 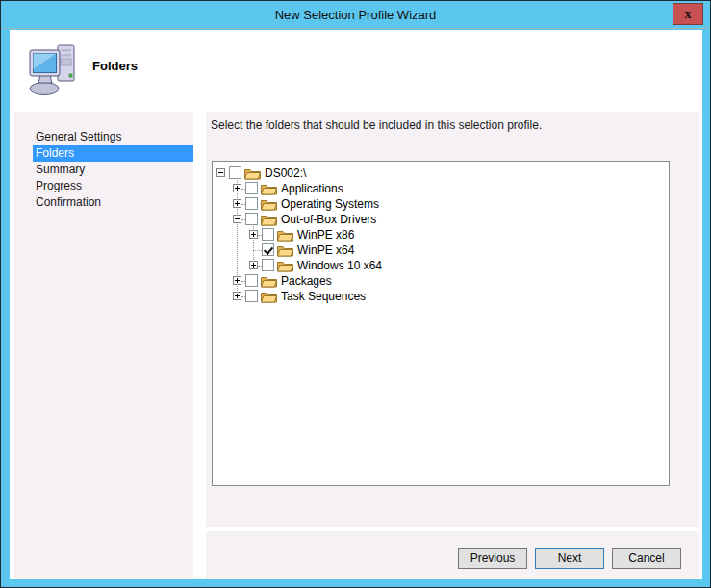 I want to click on tree-row-packages: Packages, so click(x=441, y=281).